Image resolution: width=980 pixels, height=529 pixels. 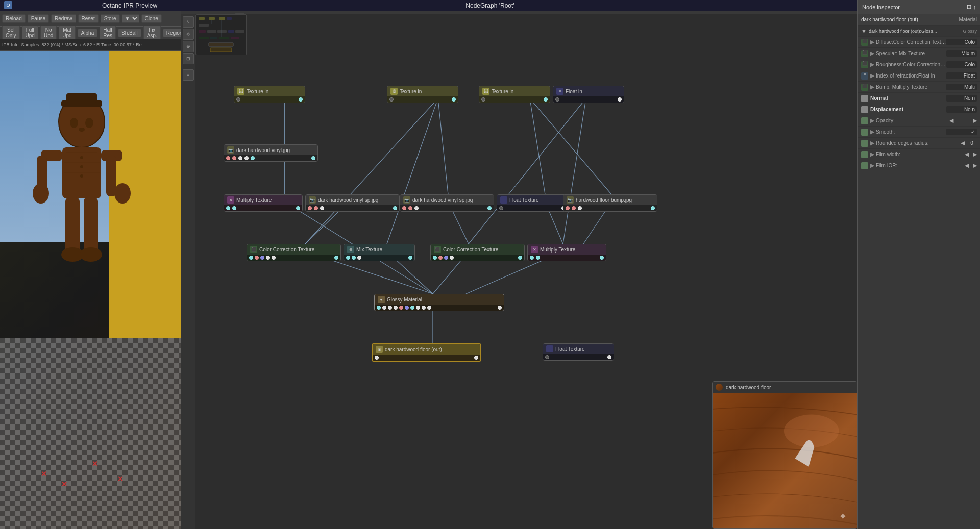 What do you see at coordinates (152, 18) in the screenshot?
I see `clone-button: Clone` at bounding box center [152, 18].